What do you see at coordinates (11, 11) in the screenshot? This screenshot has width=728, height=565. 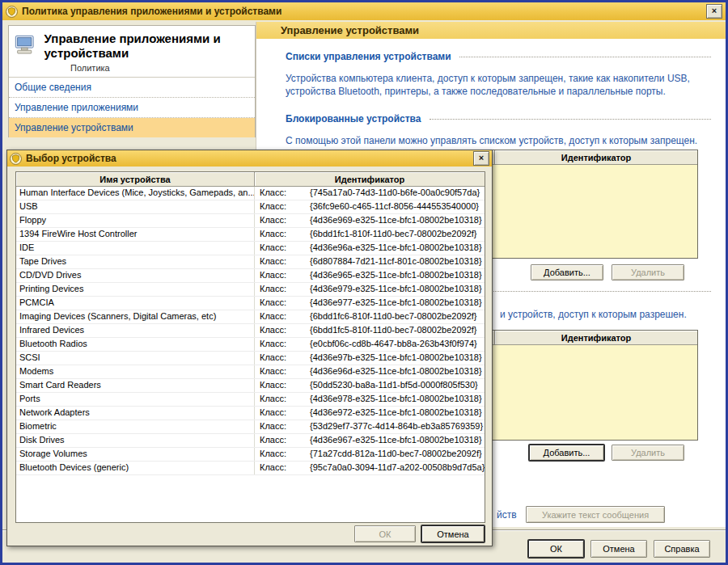 I see `app-shield-icon` at bounding box center [11, 11].